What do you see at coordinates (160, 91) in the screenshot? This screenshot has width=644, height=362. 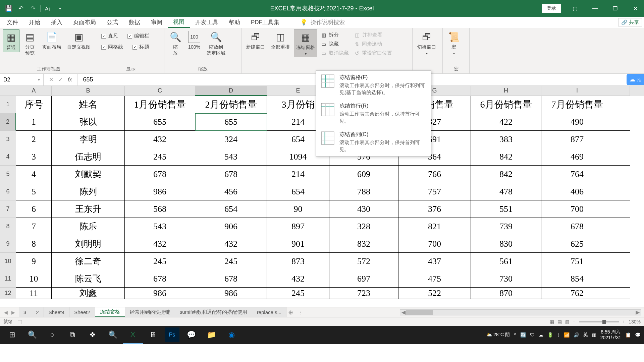 I see `col-header: C` at bounding box center [160, 91].